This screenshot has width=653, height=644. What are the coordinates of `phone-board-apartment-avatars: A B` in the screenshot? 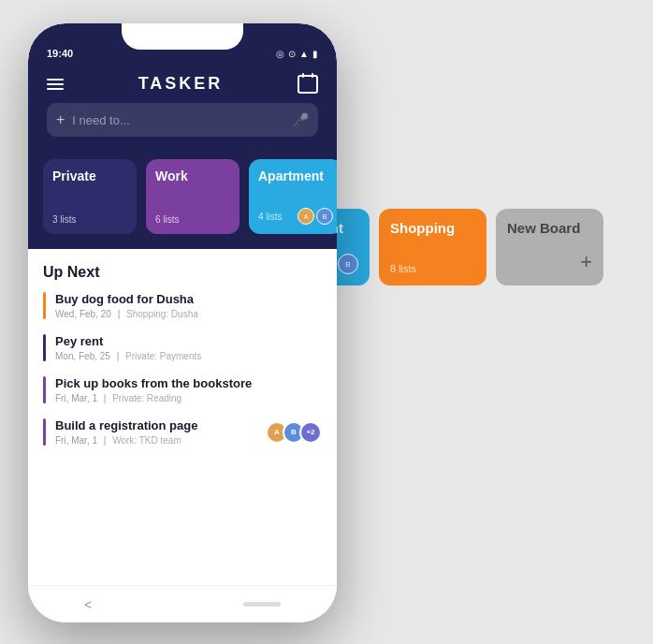 It's located at (315, 216).